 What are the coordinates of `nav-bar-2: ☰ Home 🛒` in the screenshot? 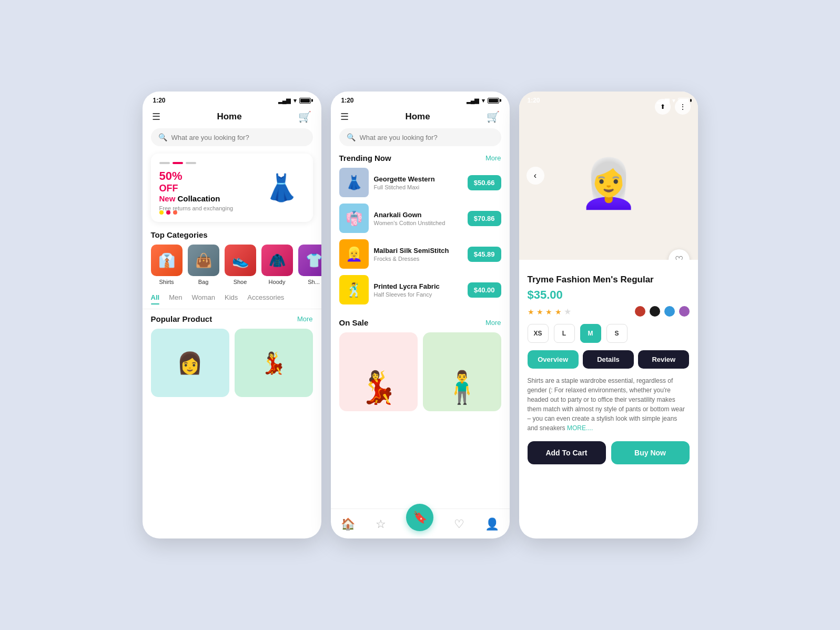 It's located at (420, 118).